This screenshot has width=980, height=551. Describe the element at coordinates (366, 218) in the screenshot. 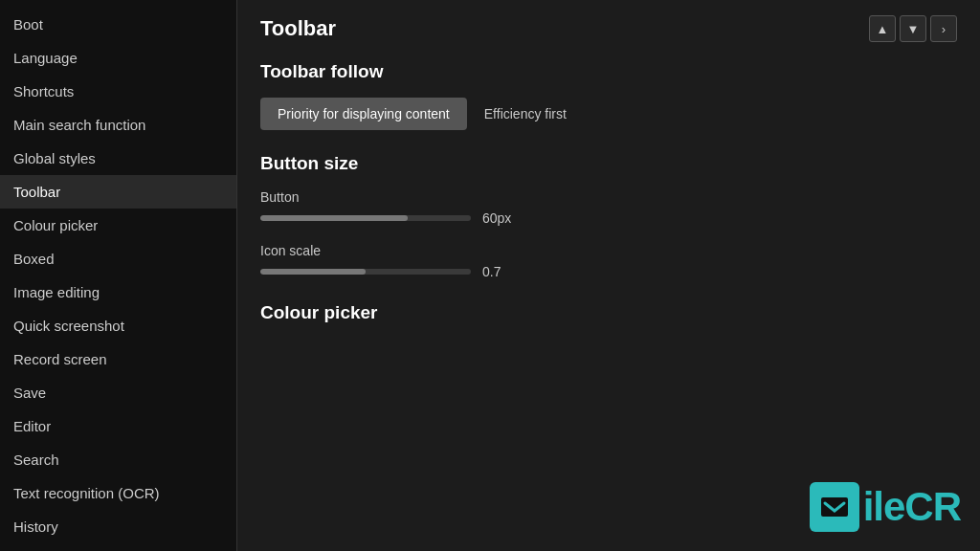

I see `button-slider-track` at that location.